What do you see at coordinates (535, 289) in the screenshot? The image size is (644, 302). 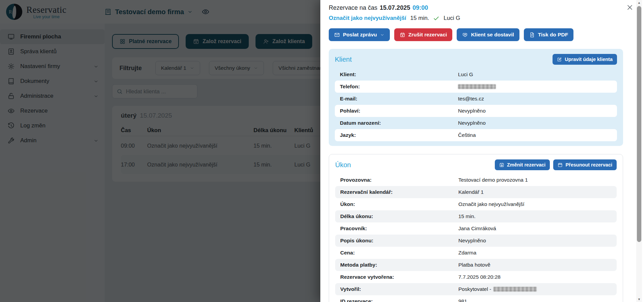 I see `info-value: Poskytovatel -` at bounding box center [535, 289].